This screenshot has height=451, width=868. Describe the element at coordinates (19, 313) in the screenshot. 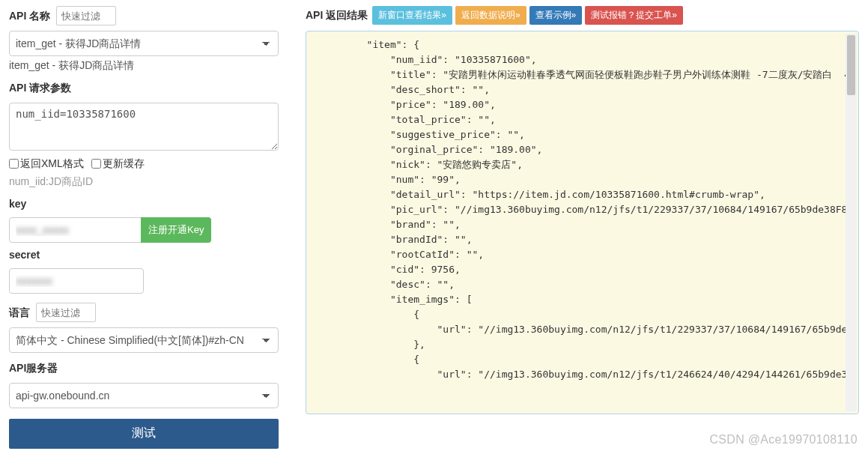

I see `language-label: 语言` at that location.